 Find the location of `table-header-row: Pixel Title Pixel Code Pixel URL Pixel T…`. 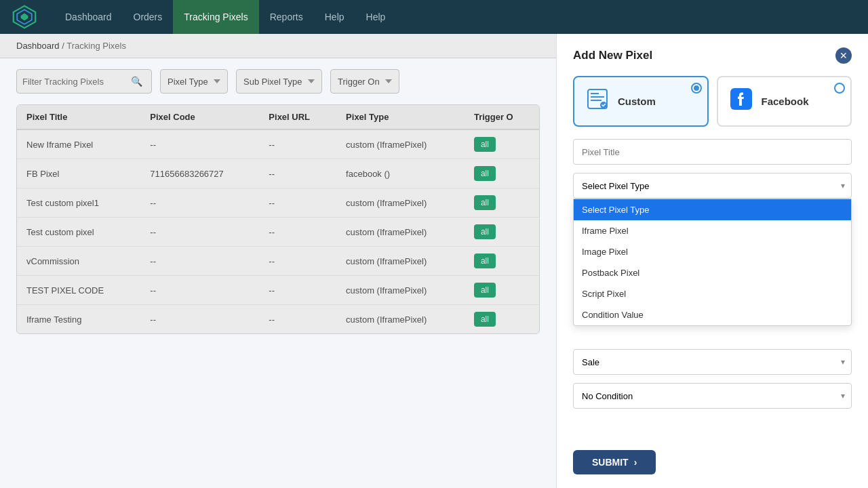

table-header-row: Pixel Title Pixel Code Pixel URL Pixel T… is located at coordinates (278, 117).